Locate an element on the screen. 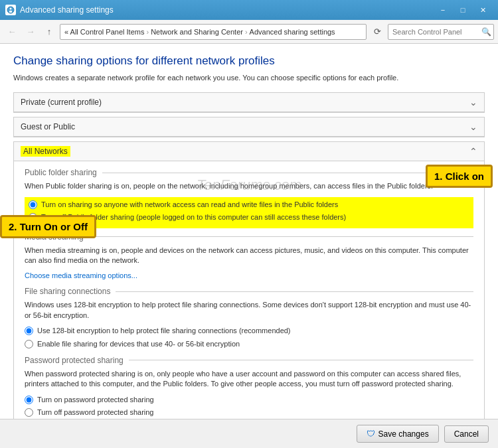 The image size is (498, 448). fs-40-label: Enable file sharing for devices that use… is located at coordinates (138, 344).